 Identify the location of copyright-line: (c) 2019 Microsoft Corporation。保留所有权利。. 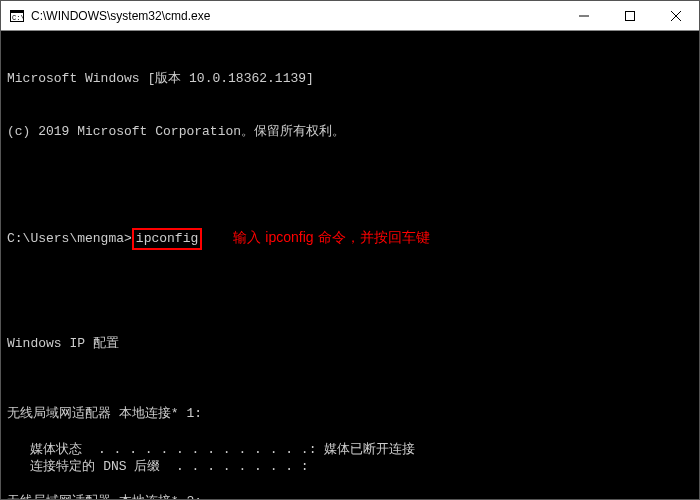
(350, 132).